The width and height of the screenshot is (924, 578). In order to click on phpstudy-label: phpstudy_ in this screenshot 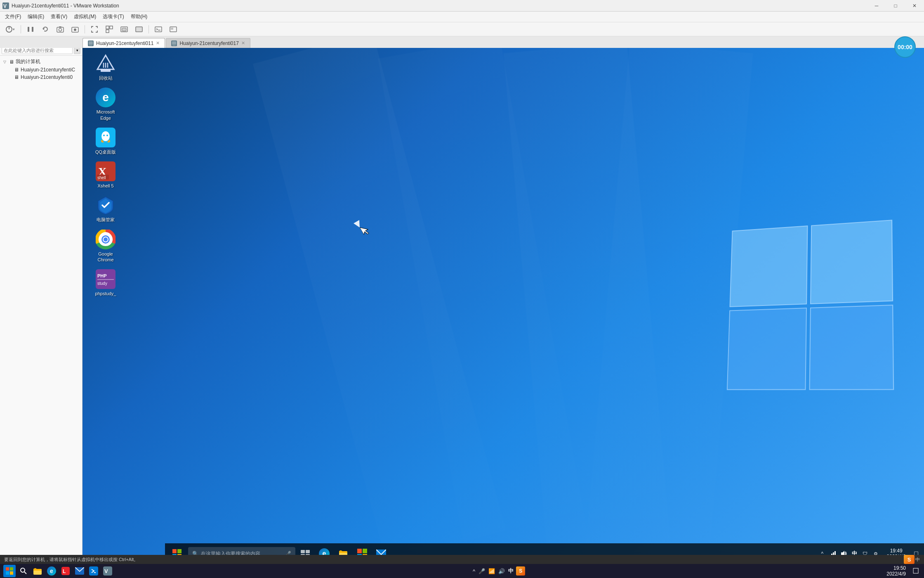, I will do `click(106, 294)`.